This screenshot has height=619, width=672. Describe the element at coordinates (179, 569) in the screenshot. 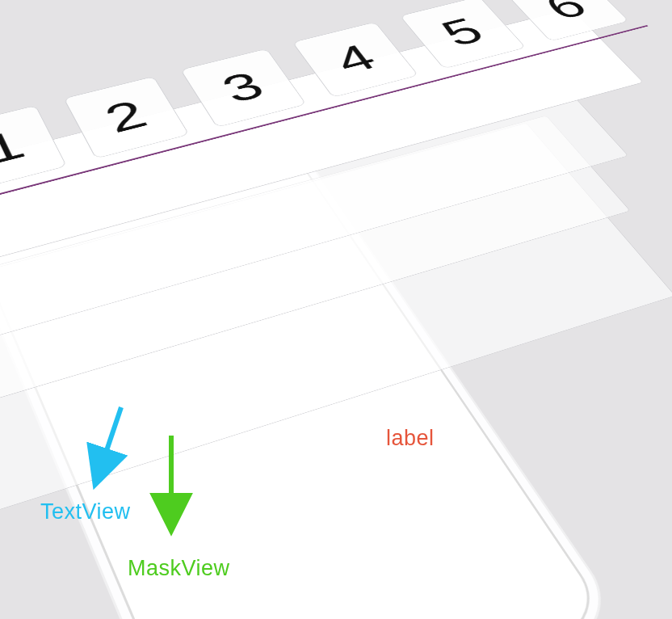

I see `annotation-maskview: MaskView` at that location.